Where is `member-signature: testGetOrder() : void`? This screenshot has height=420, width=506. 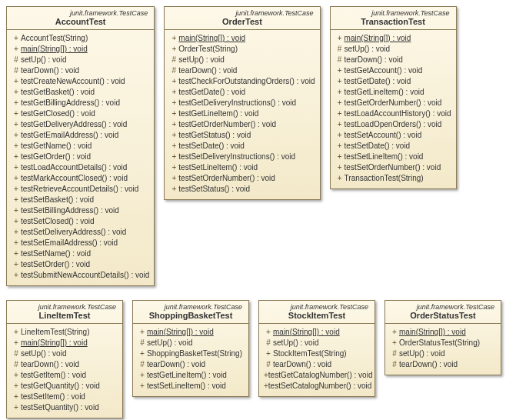
member-signature: testGetOrder() : void is located at coordinates (55, 157).